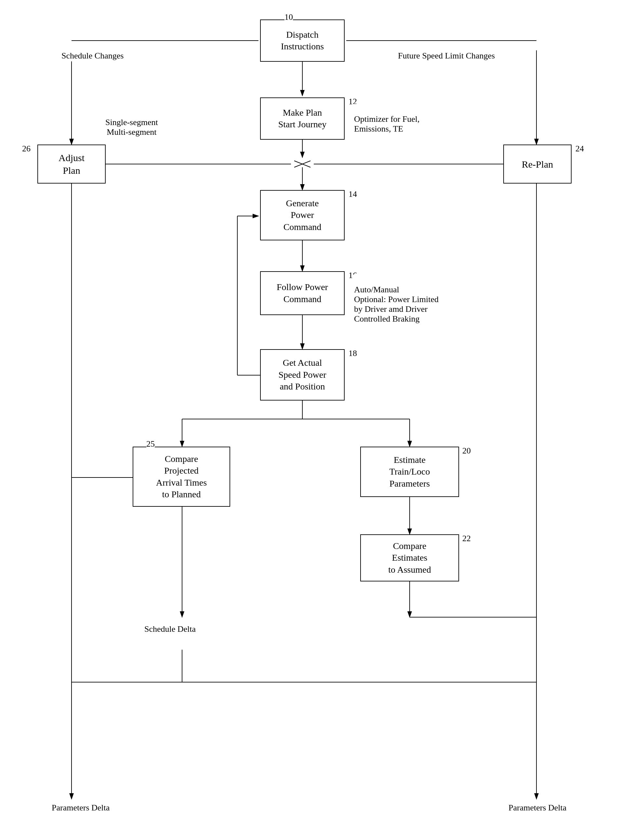 Image resolution: width=620 pixels, height=840 pixels. I want to click on re-plan-box: Re-Plan, so click(537, 164).